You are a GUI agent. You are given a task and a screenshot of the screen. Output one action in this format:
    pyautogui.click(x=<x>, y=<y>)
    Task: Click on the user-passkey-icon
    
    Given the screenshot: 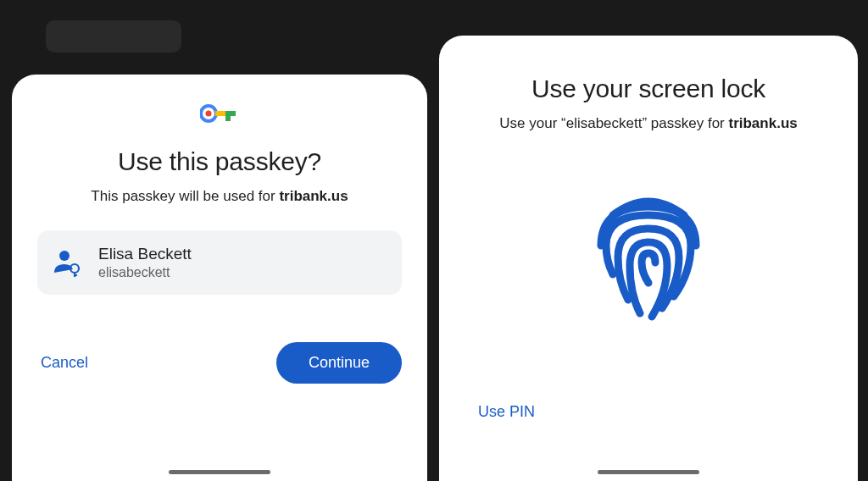 What is the action you would take?
    pyautogui.click(x=68, y=263)
    